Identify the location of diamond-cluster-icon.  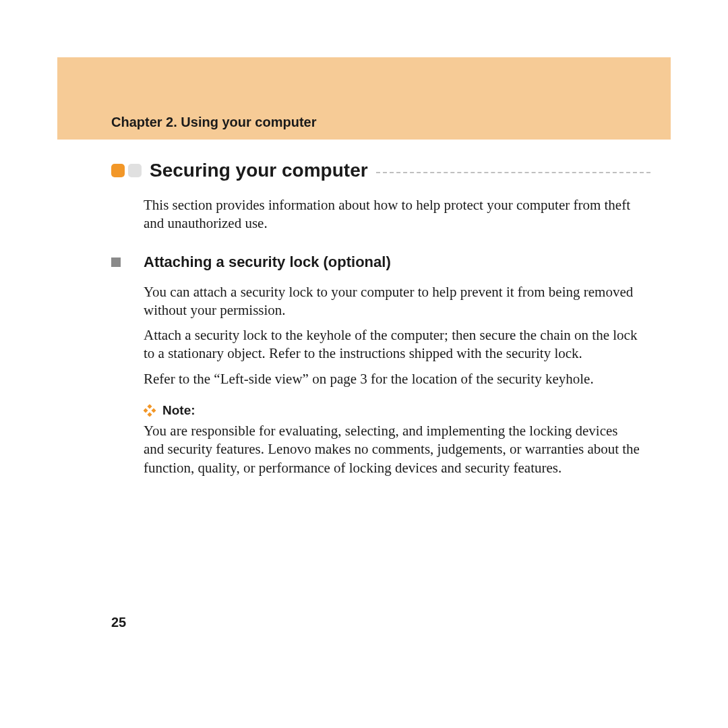
(150, 411).